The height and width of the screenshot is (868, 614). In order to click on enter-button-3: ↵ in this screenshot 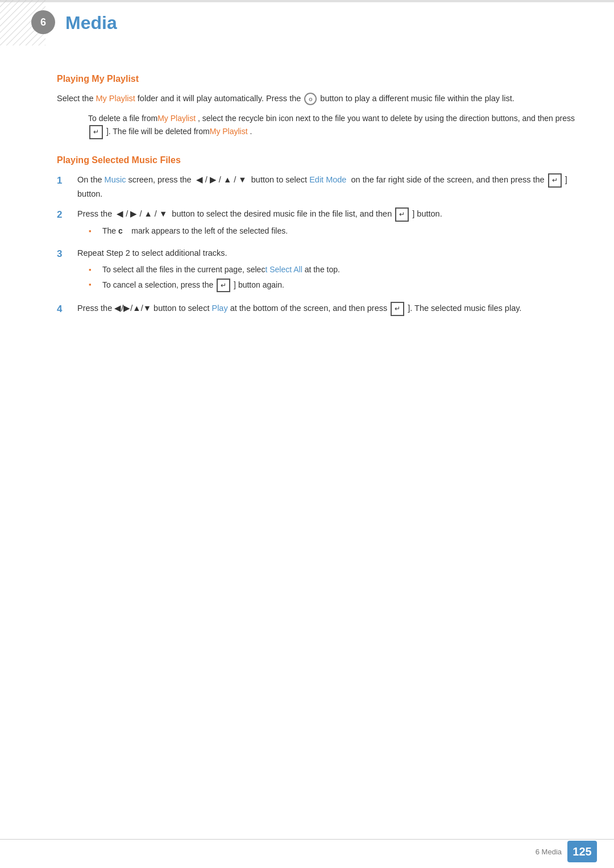, I will do `click(223, 285)`.